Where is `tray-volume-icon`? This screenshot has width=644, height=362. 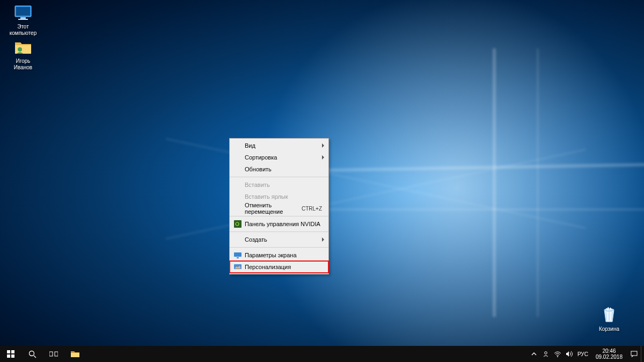
tray-volume-icon is located at coordinates (569, 354).